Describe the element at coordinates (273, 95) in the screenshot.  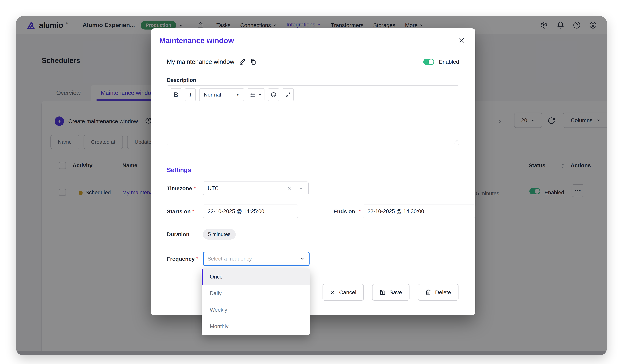
I see `smiley-icon` at that location.